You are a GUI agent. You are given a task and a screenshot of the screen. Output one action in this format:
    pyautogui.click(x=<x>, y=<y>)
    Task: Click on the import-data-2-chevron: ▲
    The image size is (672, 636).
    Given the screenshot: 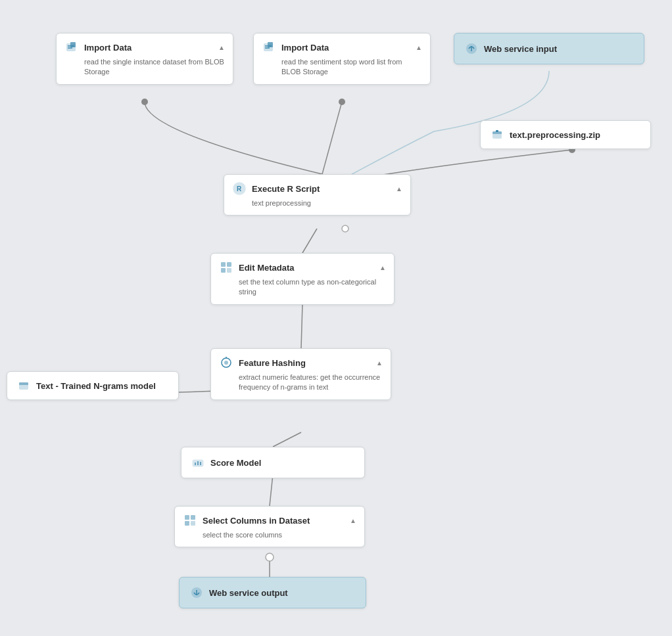 What is the action you would take?
    pyautogui.click(x=419, y=47)
    